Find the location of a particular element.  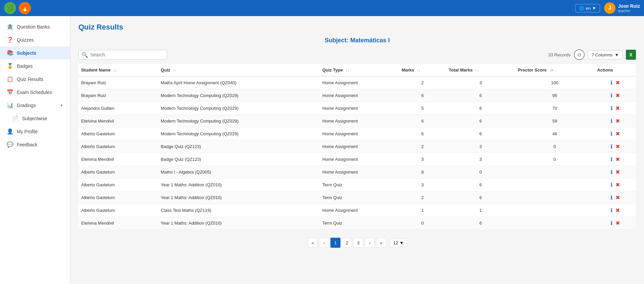

toolbar: 🔍 33 Records ⊙ 7 Columns ▼ X is located at coordinates (357, 55).